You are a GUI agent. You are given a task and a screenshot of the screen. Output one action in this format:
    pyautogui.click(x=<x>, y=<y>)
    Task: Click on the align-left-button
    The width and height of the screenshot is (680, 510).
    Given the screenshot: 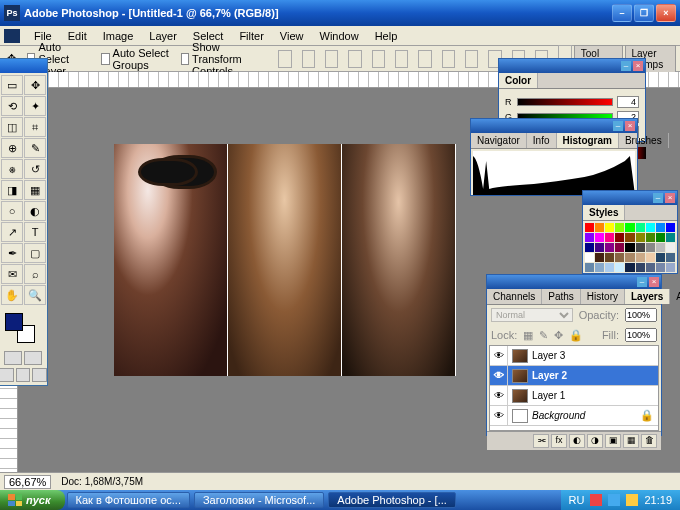 What is the action you would take?
    pyautogui.click(x=354, y=59)
    